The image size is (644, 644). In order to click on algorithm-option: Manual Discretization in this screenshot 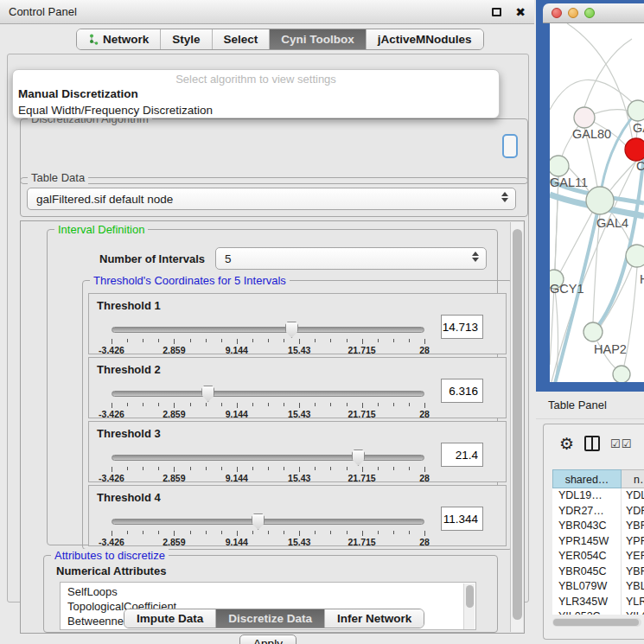, I will do `click(256, 93)`.